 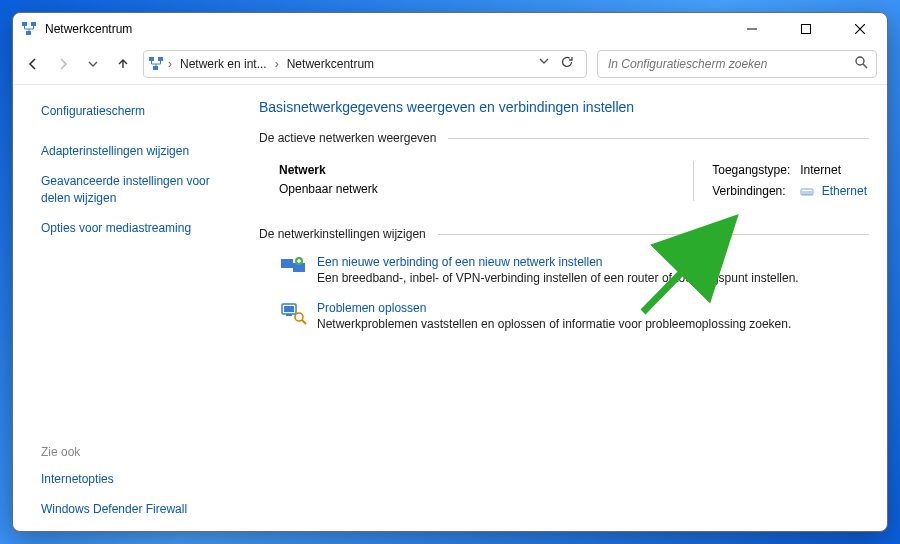 What do you see at coordinates (844, 191) in the screenshot?
I see `ethernet-connection-link: Ethernet` at bounding box center [844, 191].